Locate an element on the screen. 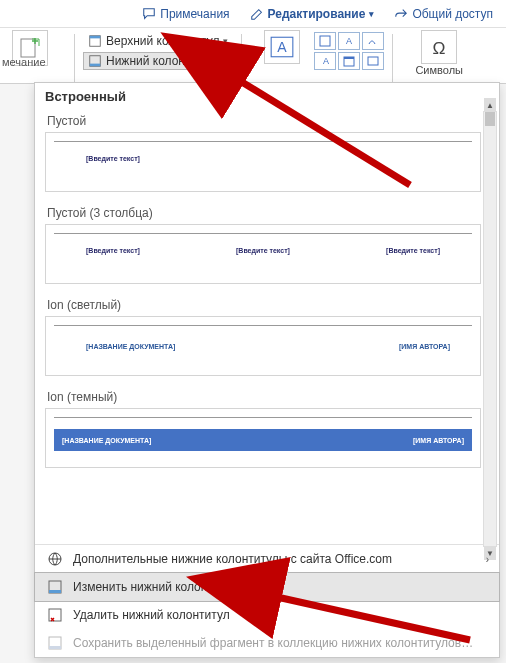 The width and height of the screenshot is (506, 663). svg-text: Ω is located at coordinates (440, 48).